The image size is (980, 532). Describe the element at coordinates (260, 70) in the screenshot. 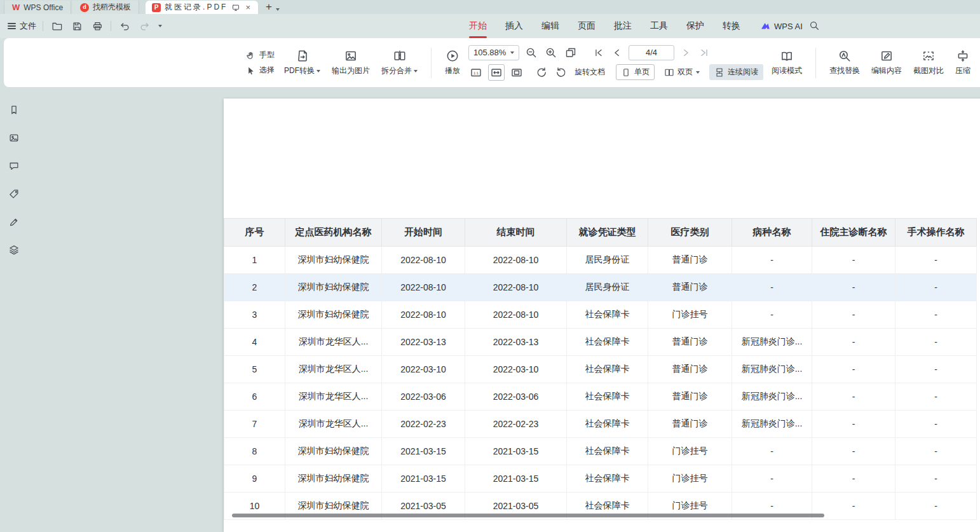

I see `select-tool-button: 选择` at that location.